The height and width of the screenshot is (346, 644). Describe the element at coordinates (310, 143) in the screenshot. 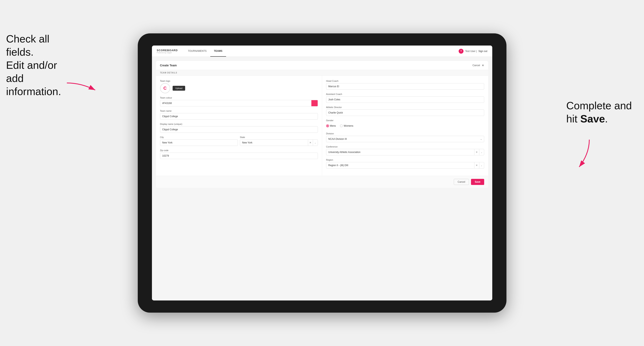

I see `state-clear-icon: ✕` at that location.